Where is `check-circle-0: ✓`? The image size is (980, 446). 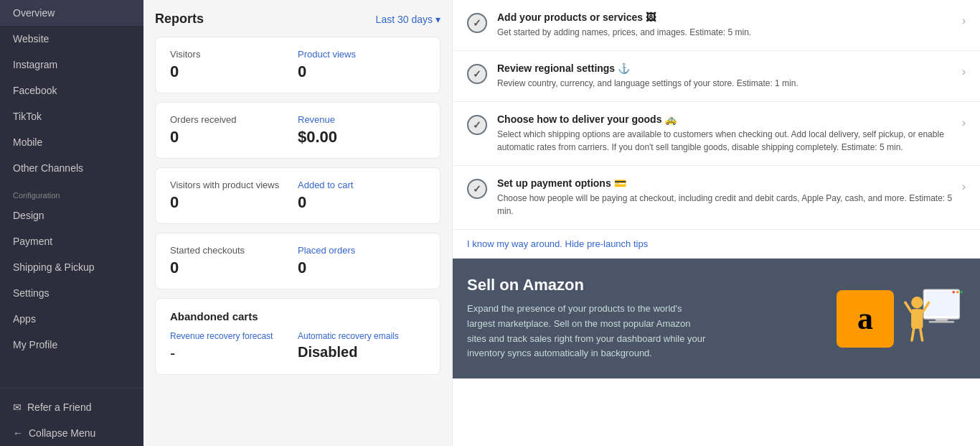 check-circle-0: ✓ is located at coordinates (477, 23).